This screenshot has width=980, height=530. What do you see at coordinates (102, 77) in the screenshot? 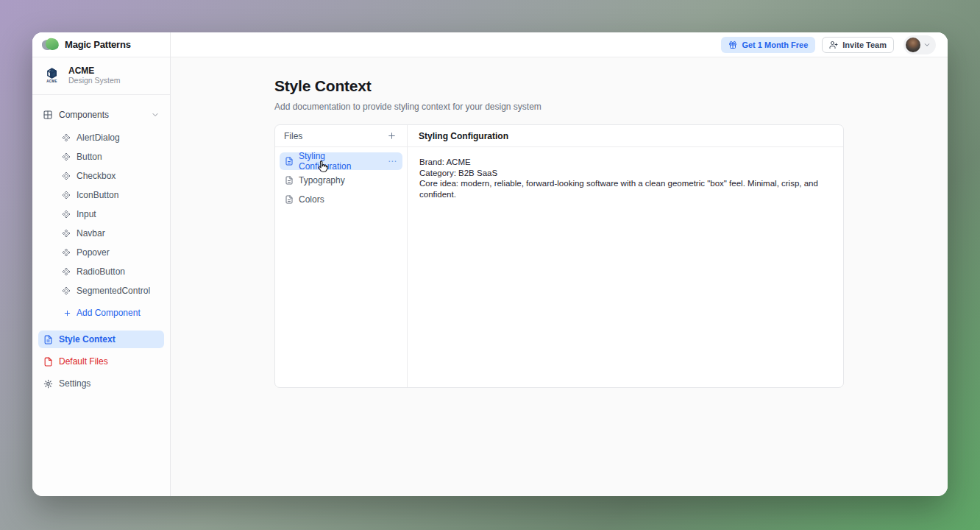
I see `workspace-switcher: ACME ACME Design System` at bounding box center [102, 77].